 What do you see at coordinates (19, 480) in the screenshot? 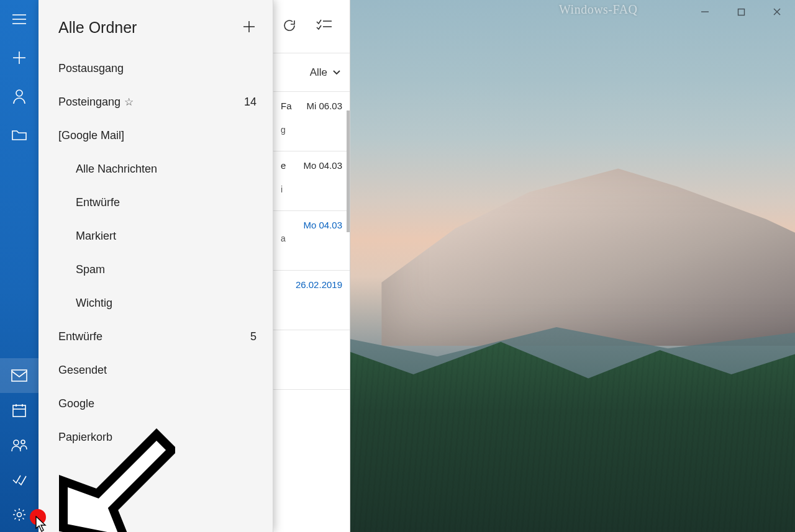
I see `todo-icon` at bounding box center [19, 480].